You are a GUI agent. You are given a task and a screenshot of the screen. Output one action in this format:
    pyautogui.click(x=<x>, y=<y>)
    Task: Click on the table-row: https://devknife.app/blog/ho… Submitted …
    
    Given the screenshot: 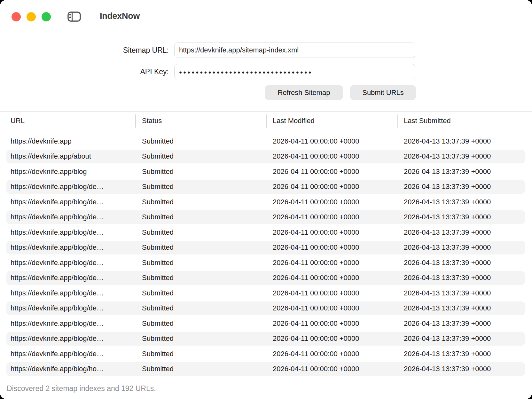 What is the action you would take?
    pyautogui.click(x=266, y=369)
    